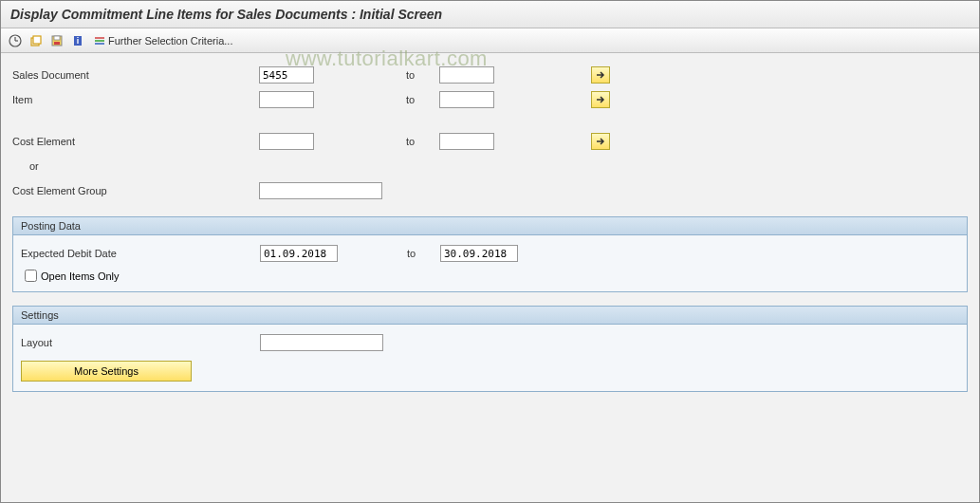  Describe the element at coordinates (490, 315) in the screenshot. I see `settings-title: Settings` at that location.